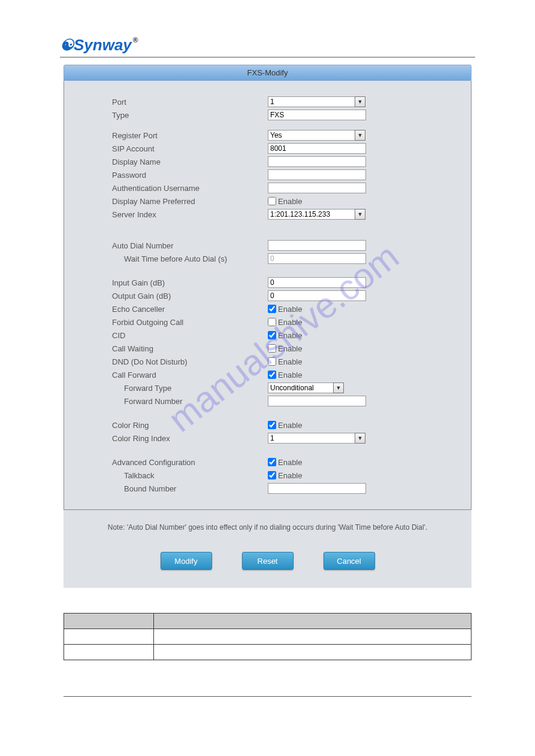 Image resolution: width=535 pixels, height=756 pixels. I want to click on label-password: Password, so click(190, 175).